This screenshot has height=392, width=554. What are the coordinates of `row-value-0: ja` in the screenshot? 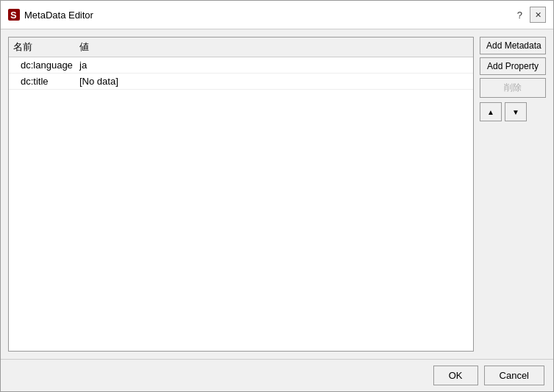 It's located at (274, 65).